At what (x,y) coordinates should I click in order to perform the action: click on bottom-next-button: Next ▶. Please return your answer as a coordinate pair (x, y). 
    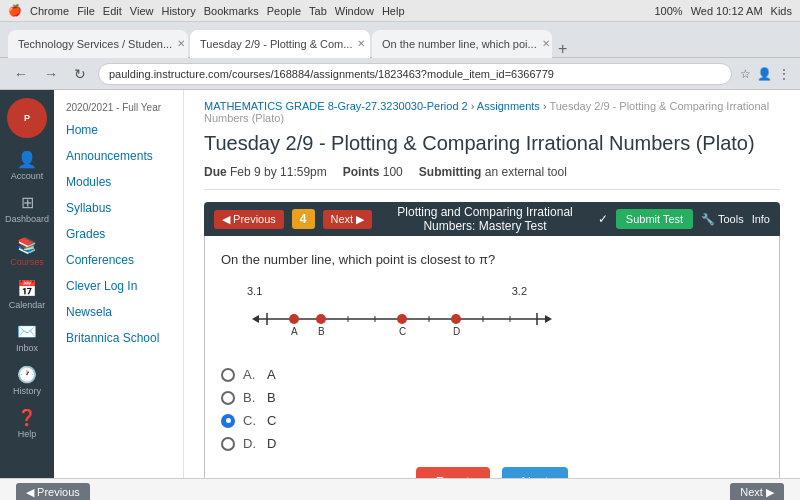
    Looking at the image, I should click on (757, 492).